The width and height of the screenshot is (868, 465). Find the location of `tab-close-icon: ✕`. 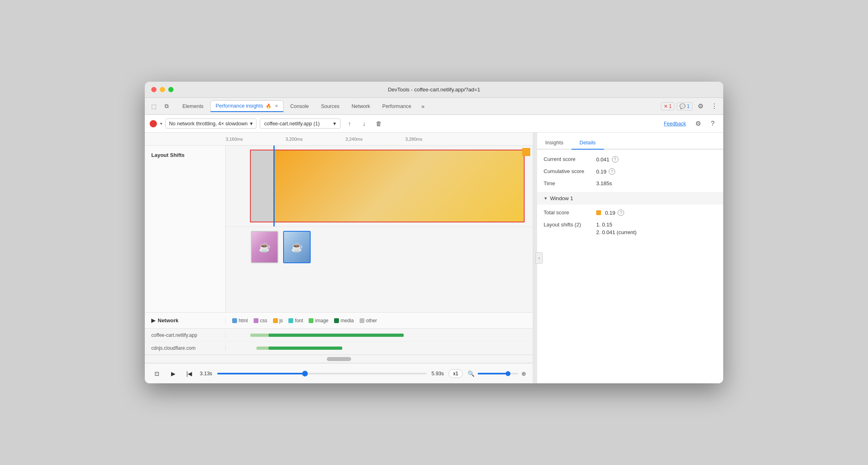

tab-close-icon: ✕ is located at coordinates (277, 106).